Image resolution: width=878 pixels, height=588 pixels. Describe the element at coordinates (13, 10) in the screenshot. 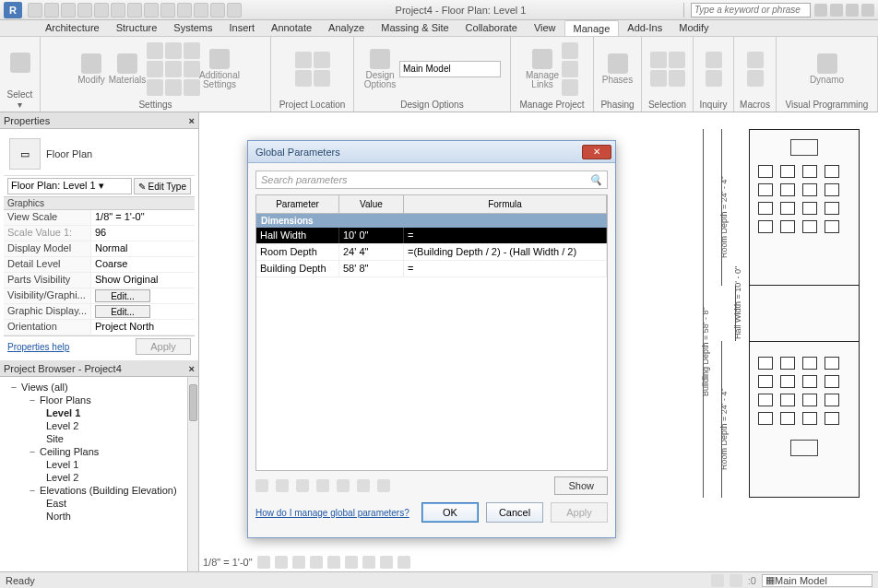

I see `app-menu-button: R` at that location.